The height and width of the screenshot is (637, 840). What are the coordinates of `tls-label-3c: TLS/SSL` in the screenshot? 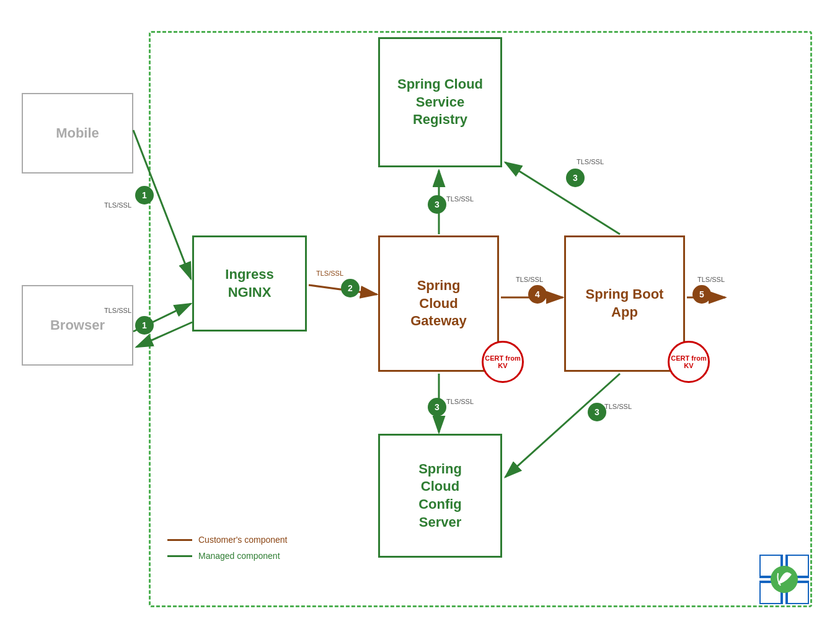 It's located at (460, 402).